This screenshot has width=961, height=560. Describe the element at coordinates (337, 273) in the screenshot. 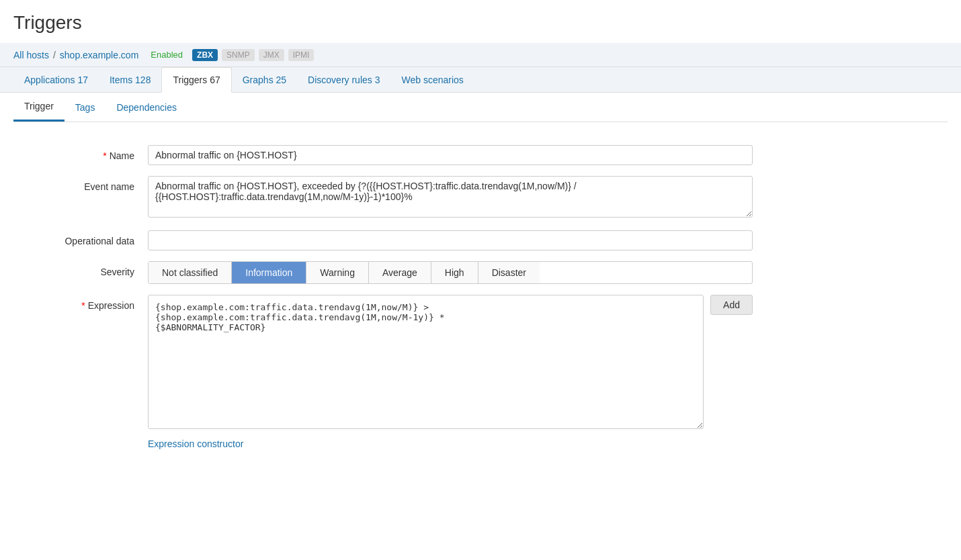

I see `severity-btn-warning: Warning` at that location.